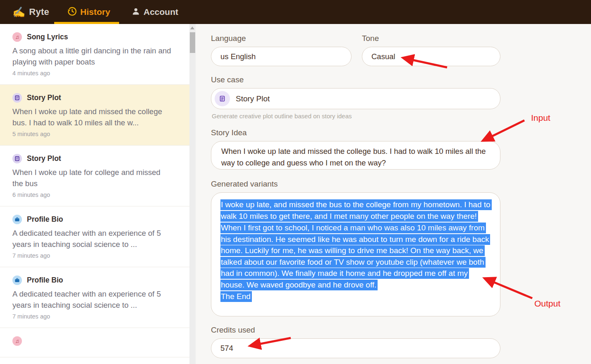 Image resolution: width=591 pixels, height=364 pixels. What do you see at coordinates (48, 37) in the screenshot?
I see `history-item-title: Song Lyrics` at bounding box center [48, 37].